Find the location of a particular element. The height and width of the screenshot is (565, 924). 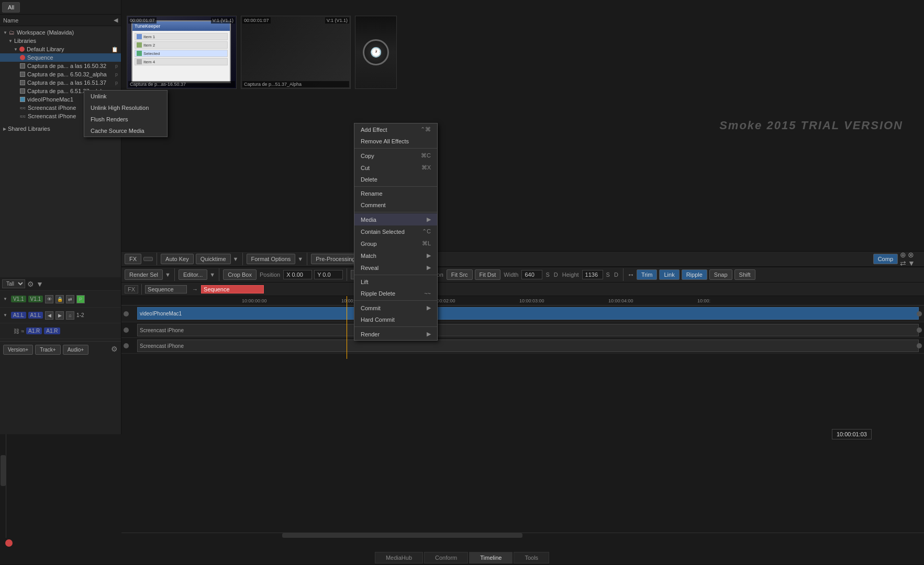

fx-button: FX is located at coordinates (133, 259).